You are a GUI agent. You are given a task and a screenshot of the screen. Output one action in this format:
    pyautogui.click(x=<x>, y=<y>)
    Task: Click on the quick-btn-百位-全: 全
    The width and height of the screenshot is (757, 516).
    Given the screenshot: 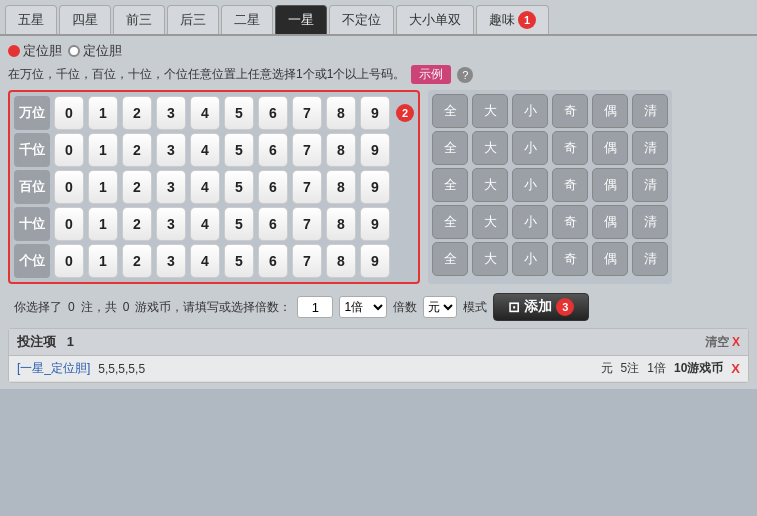 What is the action you would take?
    pyautogui.click(x=450, y=185)
    